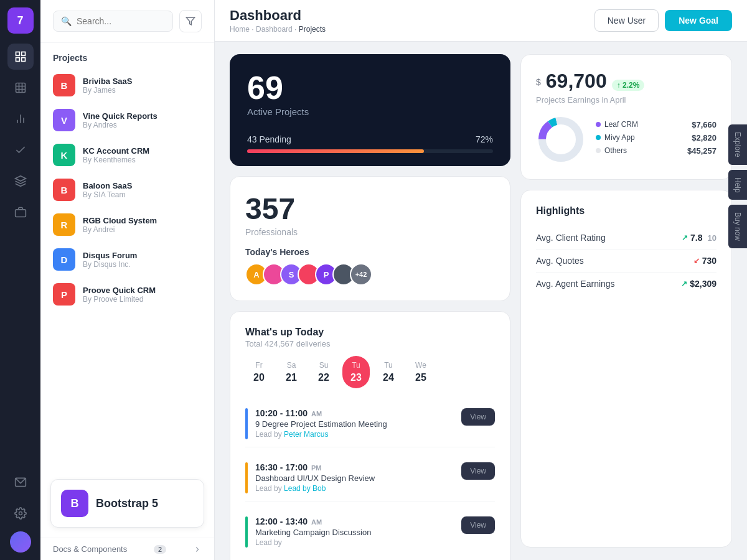  I want to click on event-time-0: 10:20 - 11:00 AM, so click(355, 413).